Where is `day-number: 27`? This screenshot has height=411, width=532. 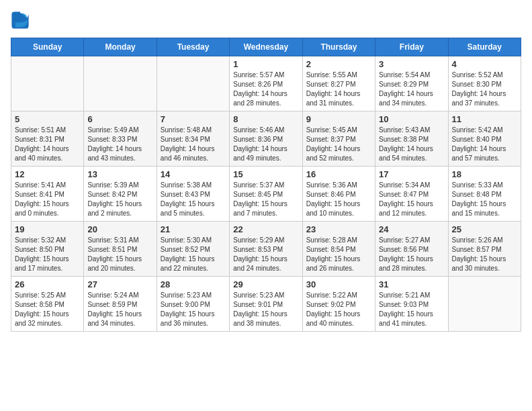 day-number: 27 is located at coordinates (120, 285).